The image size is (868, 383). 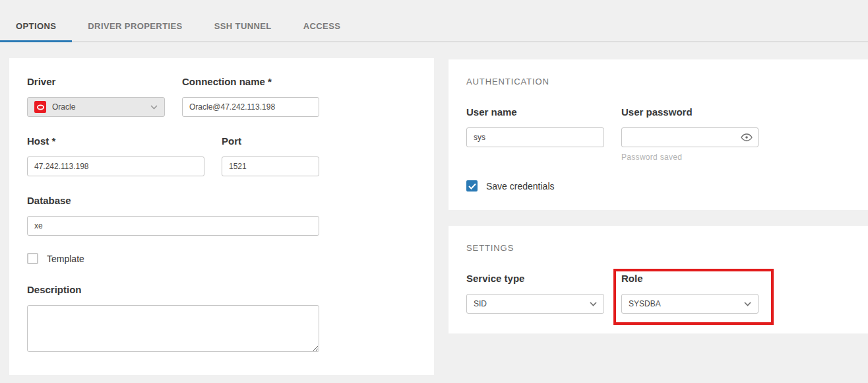 What do you see at coordinates (658, 186) in the screenshot?
I see `save-credentials-row: Save credentials` at bounding box center [658, 186].